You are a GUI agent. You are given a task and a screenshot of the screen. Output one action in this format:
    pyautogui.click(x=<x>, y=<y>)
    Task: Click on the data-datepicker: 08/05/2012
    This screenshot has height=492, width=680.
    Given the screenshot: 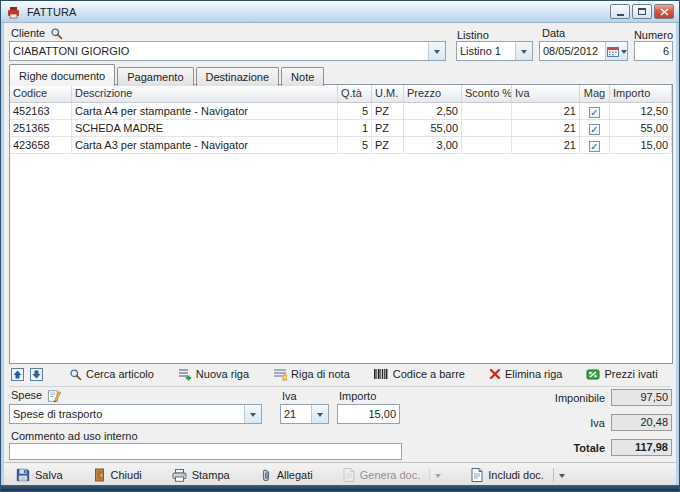 What is the action you would take?
    pyautogui.click(x=584, y=51)
    